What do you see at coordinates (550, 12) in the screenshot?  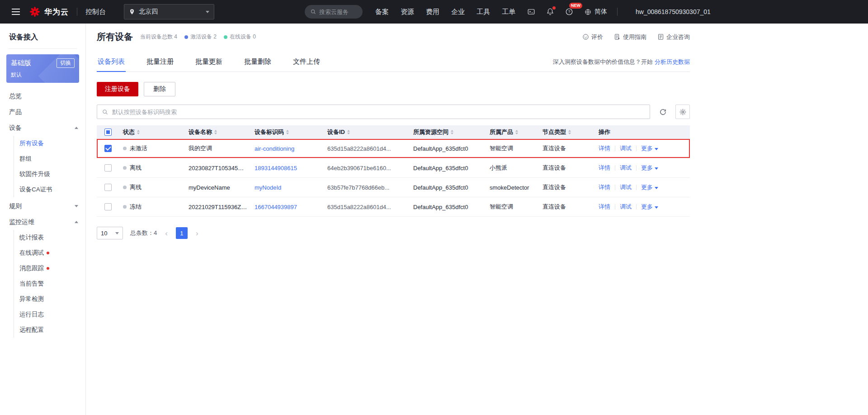 I see `bell-icon` at bounding box center [550, 12].